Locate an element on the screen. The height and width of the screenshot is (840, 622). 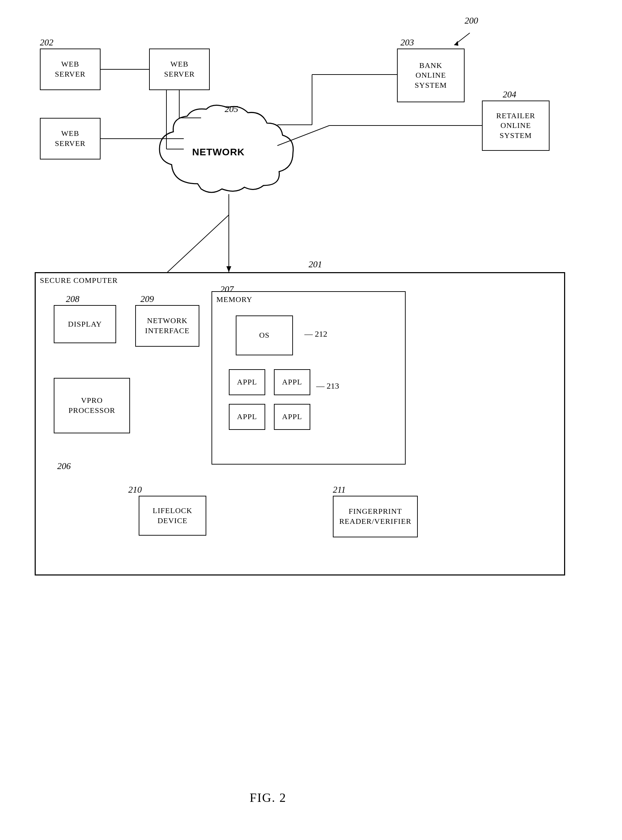
ref-210-label: 210 is located at coordinates (135, 490).